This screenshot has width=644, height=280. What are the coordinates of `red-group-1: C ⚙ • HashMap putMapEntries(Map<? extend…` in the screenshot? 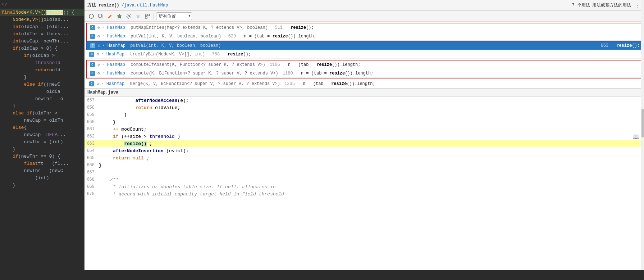 It's located at (364, 32).